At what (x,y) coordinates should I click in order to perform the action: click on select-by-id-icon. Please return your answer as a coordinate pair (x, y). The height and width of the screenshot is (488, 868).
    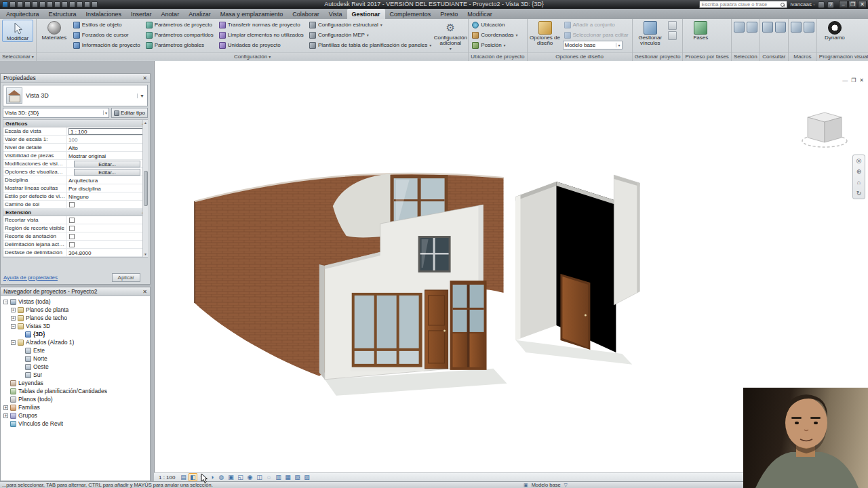
    Looking at the image, I should click on (781, 27).